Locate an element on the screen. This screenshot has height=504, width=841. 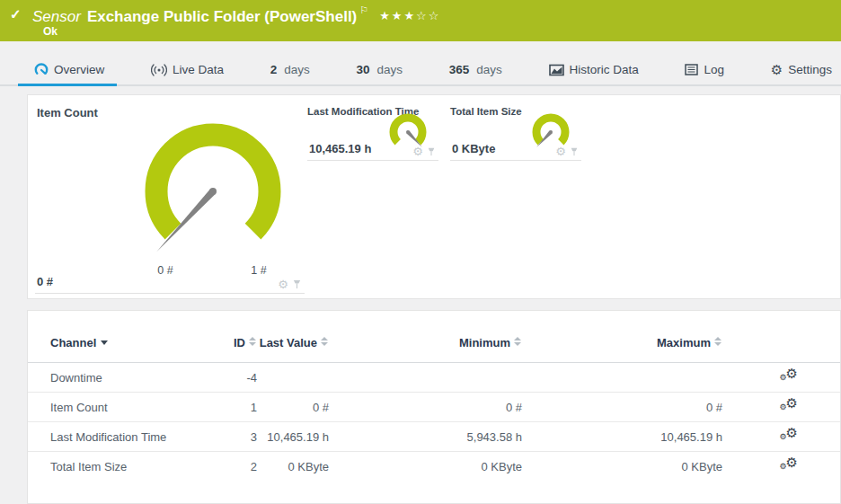
column-header-last-value: Last Value is located at coordinates (293, 346).